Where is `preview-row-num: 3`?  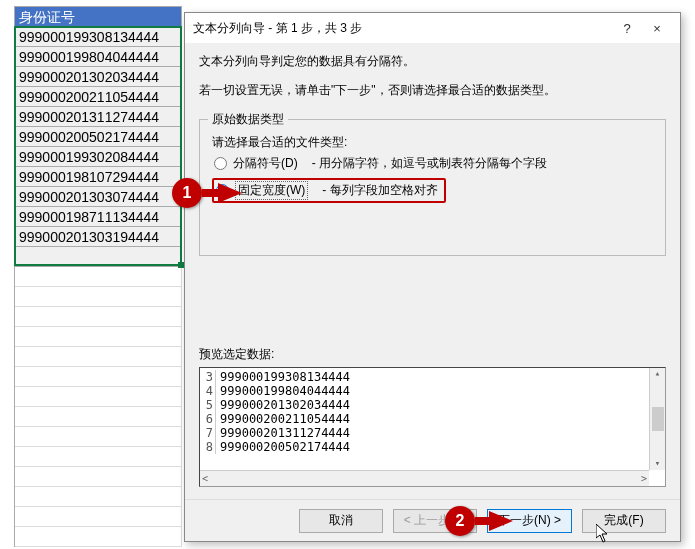 preview-row-num: 3 is located at coordinates (209, 377).